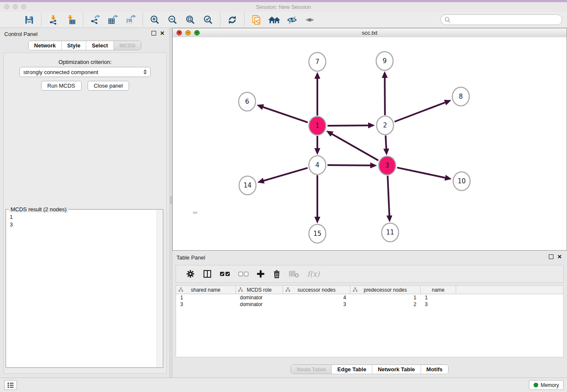 The image size is (567, 392). I want to click on tab-edge-table: Edge Table, so click(351, 369).